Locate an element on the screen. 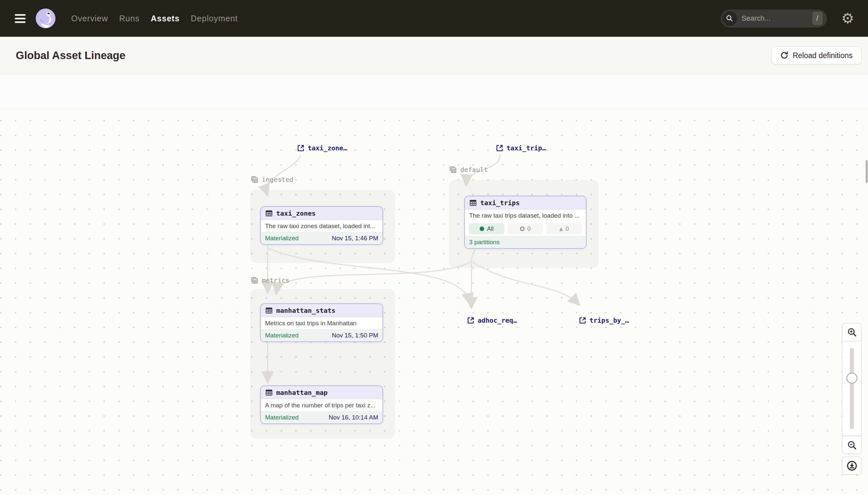  nav-item-runs: Runs is located at coordinates (129, 19).